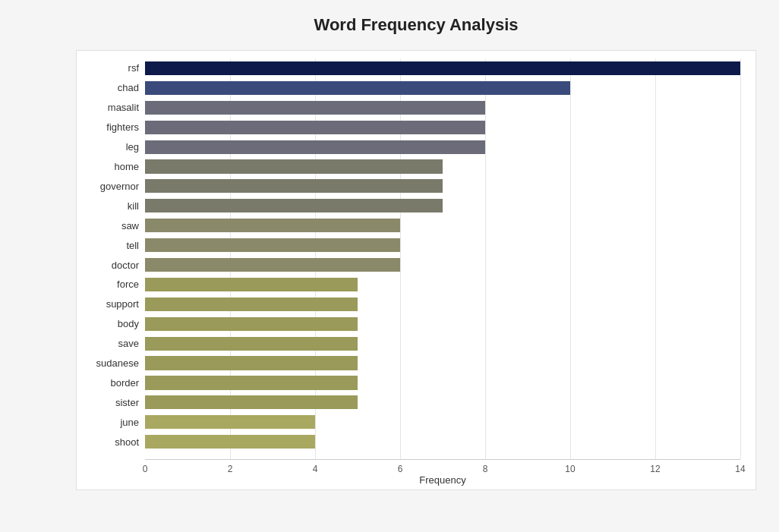  I want to click on x-tick: 2, so click(231, 469).